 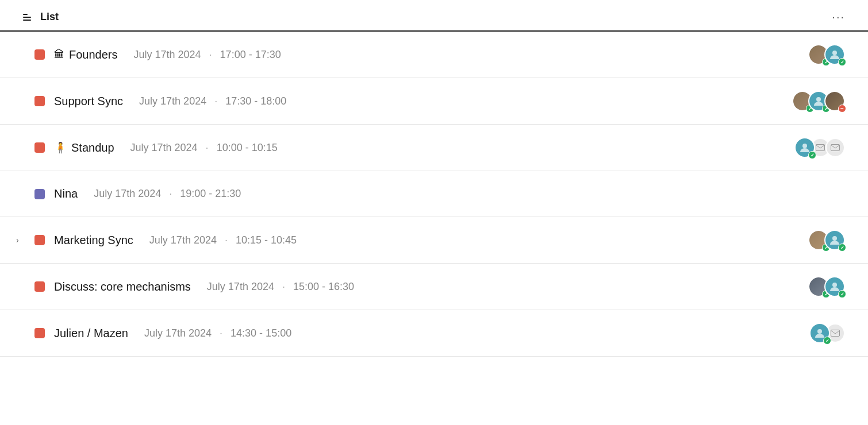 What do you see at coordinates (17, 240) in the screenshot?
I see `expand-chevron: ›` at bounding box center [17, 240].